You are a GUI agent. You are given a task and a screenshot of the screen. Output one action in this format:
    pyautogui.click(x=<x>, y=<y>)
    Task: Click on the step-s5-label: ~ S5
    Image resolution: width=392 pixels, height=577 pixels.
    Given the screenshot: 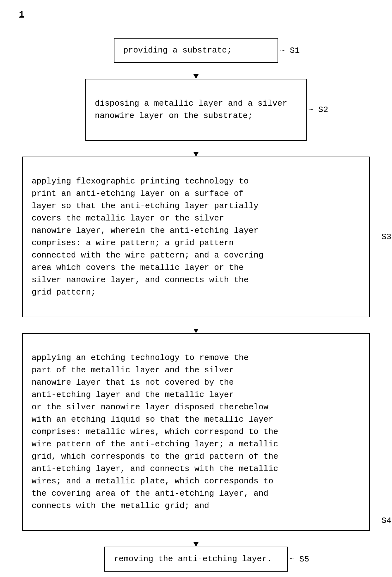 What is the action you would take?
    pyautogui.click(x=299, y=559)
    